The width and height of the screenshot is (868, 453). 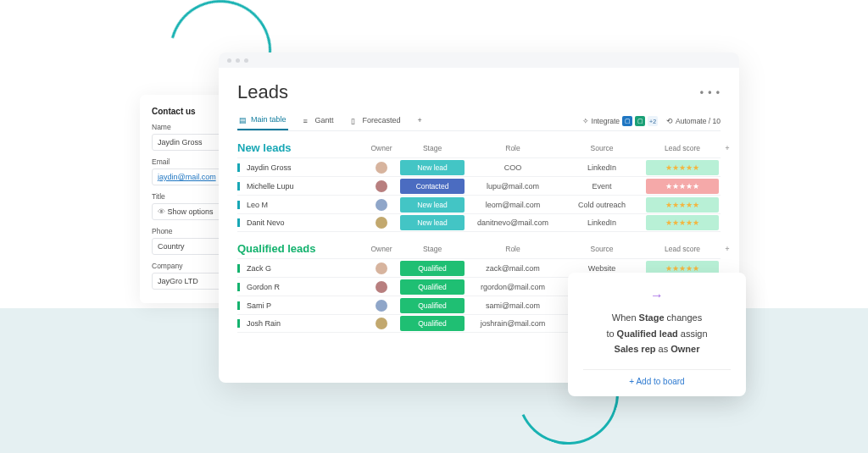 I want to click on lead-name-cell: Josh Rain, so click(x=301, y=323).